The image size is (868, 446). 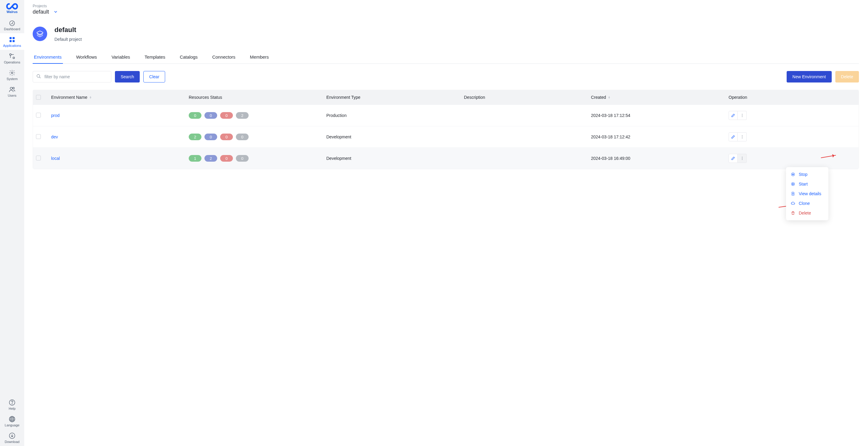 What do you see at coordinates (120, 137) in the screenshot?
I see `environment-link: dev` at bounding box center [120, 137].